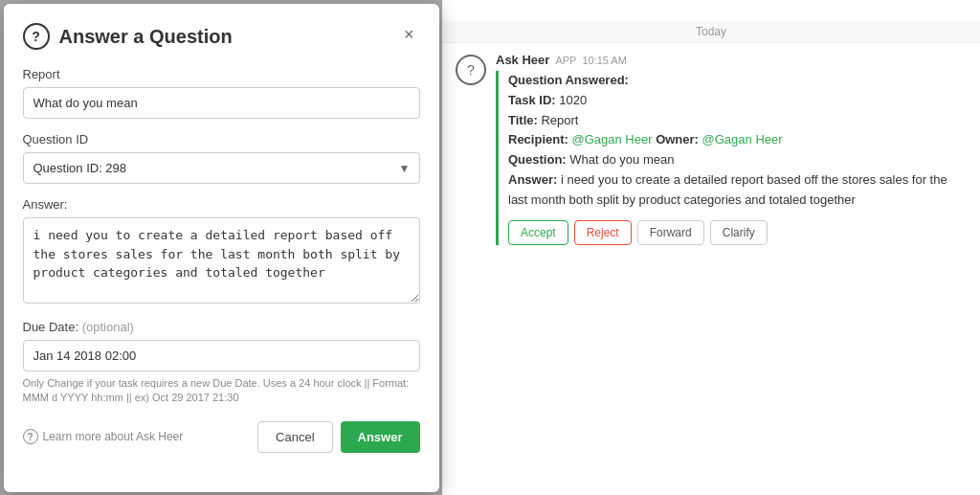  Describe the element at coordinates (339, 437) in the screenshot. I see `footer-buttons: Cancel Answer` at that location.